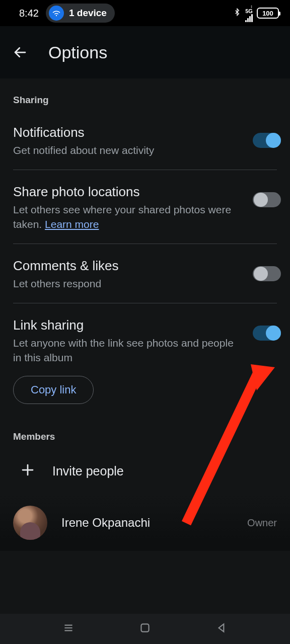 Image resolution: width=290 pixels, height=644 pixels. What do you see at coordinates (268, 13) in the screenshot?
I see `battery-pct-label: 100` at bounding box center [268, 13].